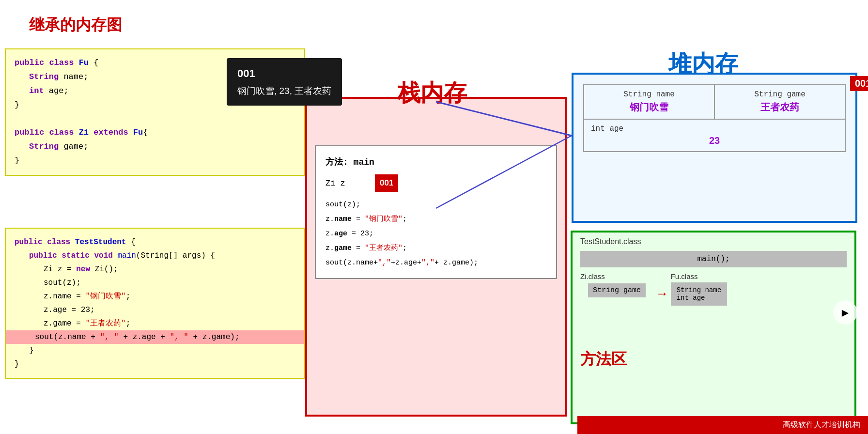  Describe the element at coordinates (436, 234) in the screenshot. I see `stack-age-assign: z.age = 23;` at that location.